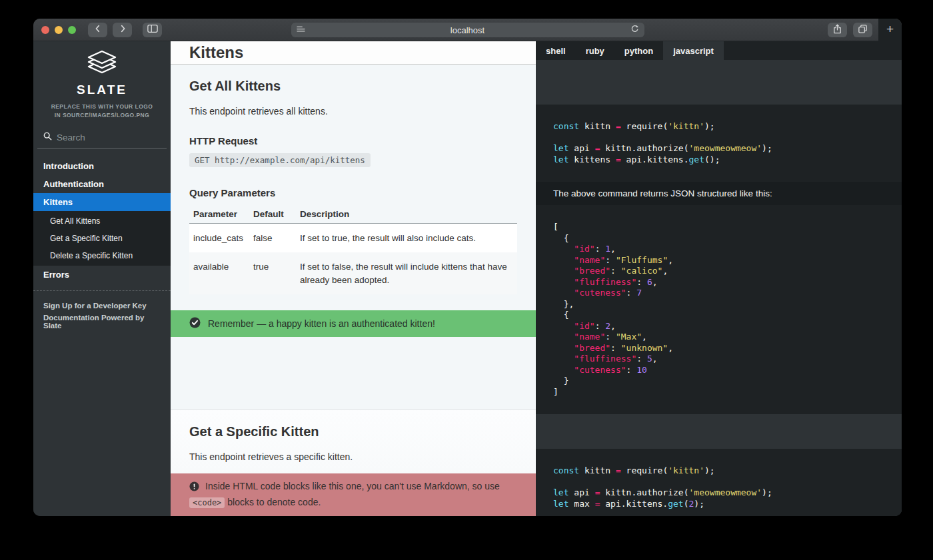  What do you see at coordinates (353, 441) in the screenshot?
I see `section-get-specific-kitten: Get a Specific Kitten This endpoint retr…` at bounding box center [353, 441].